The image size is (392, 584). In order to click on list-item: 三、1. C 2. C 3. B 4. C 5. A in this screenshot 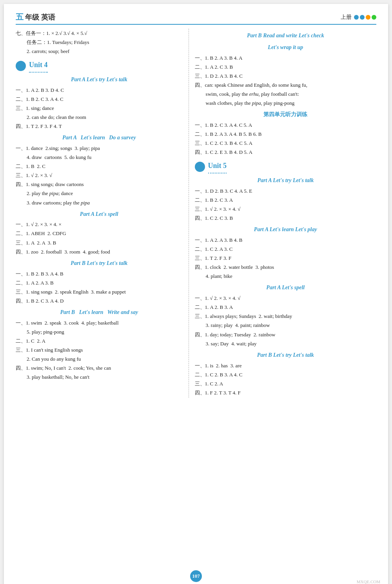, I will do `click(285, 143)`.